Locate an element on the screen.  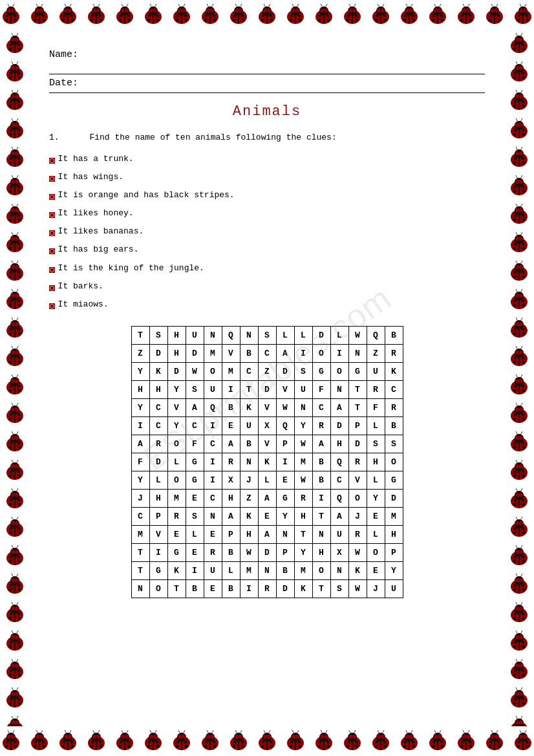
wordsearch-cell: E is located at coordinates (213, 535).